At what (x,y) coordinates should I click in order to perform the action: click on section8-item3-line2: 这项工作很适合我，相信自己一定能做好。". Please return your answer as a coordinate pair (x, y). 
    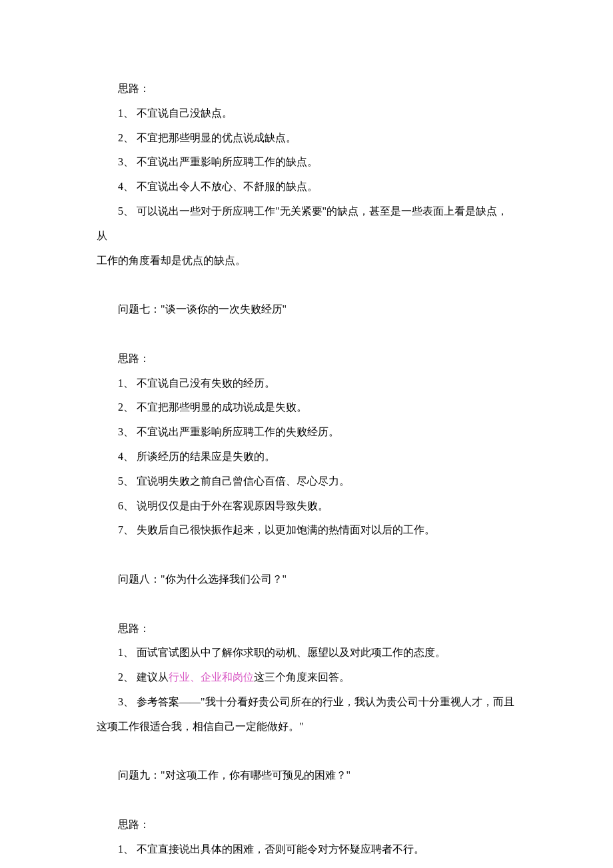
    Looking at the image, I should click on (306, 727).